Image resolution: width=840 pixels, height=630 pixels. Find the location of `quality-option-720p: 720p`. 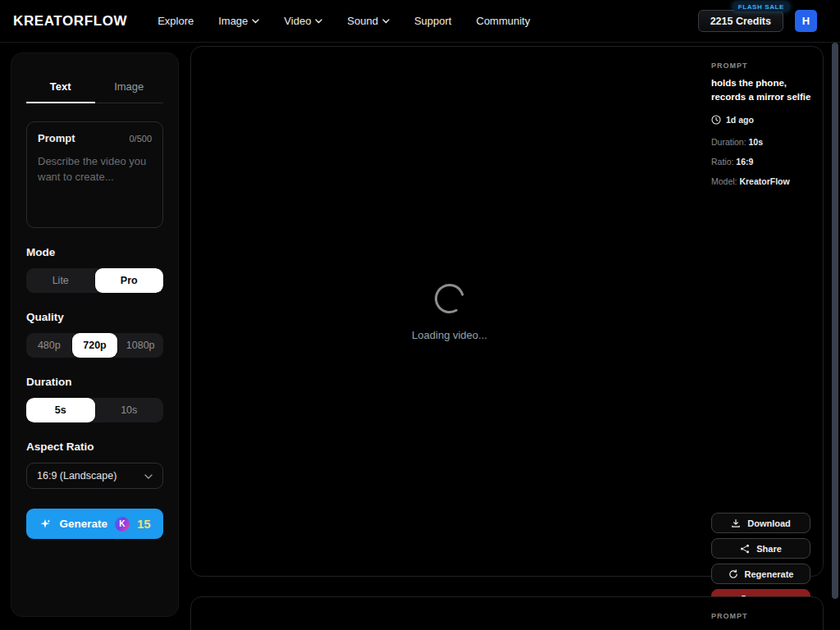

quality-option-720p: 720p is located at coordinates (95, 345).